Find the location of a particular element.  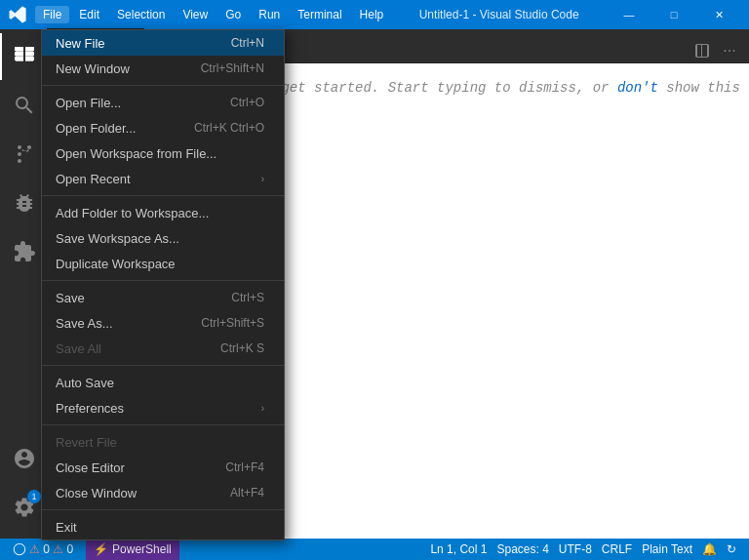

window-controls: — □ ✕ is located at coordinates (674, 15).